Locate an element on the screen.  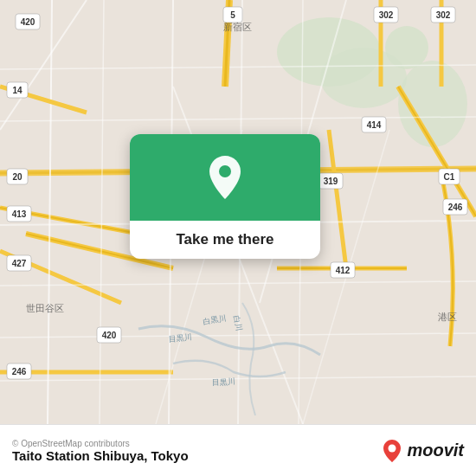
map-attribution: © OpenStreetMap contributors is located at coordinates (100, 443).